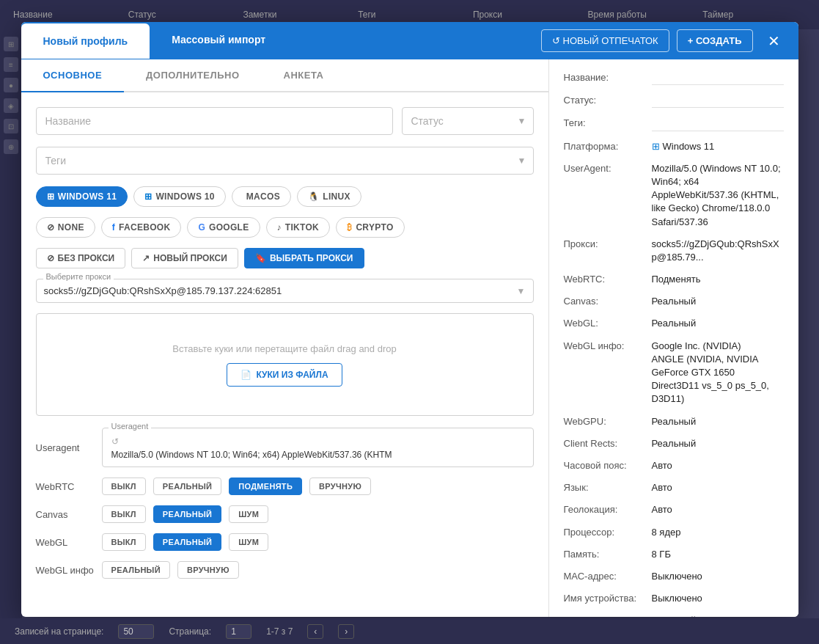 This screenshot has height=644, width=819. I want to click on info-value-canvas: Реальный, so click(718, 301).